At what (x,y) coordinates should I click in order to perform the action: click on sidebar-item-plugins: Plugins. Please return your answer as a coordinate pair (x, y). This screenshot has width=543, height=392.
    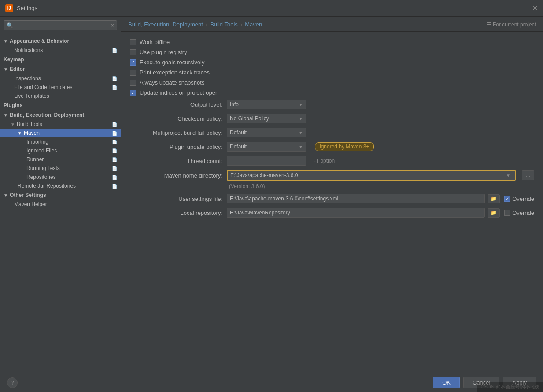
    Looking at the image, I should click on (60, 105).